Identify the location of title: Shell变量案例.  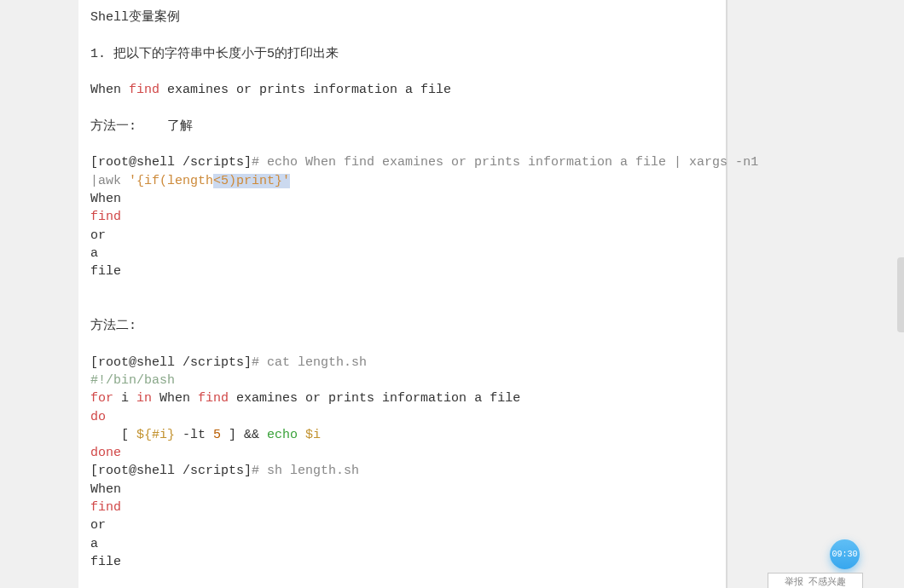
(403, 17).